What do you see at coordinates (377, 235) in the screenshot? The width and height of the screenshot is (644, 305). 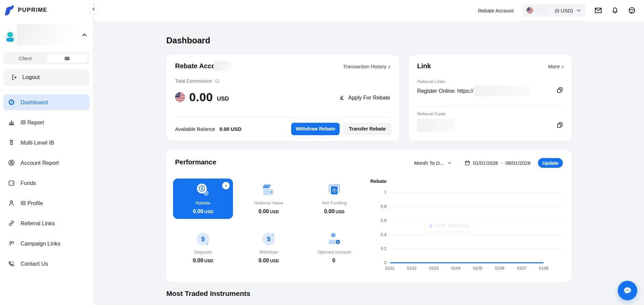 I see `y-axis-tick: 0.4` at bounding box center [377, 235].